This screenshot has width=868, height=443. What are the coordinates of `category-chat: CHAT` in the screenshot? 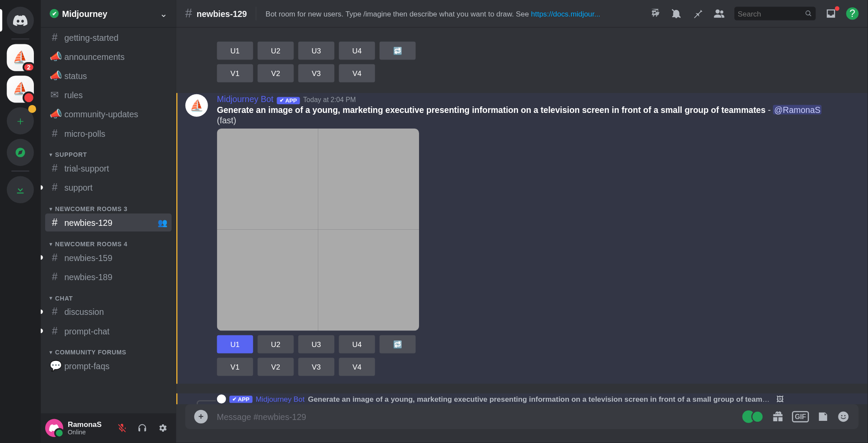 It's located at (109, 298).